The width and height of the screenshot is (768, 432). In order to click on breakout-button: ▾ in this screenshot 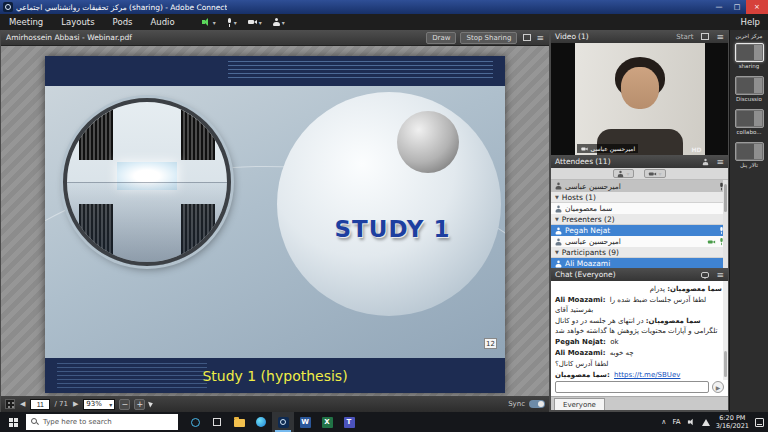, I will do `click(655, 174)`.